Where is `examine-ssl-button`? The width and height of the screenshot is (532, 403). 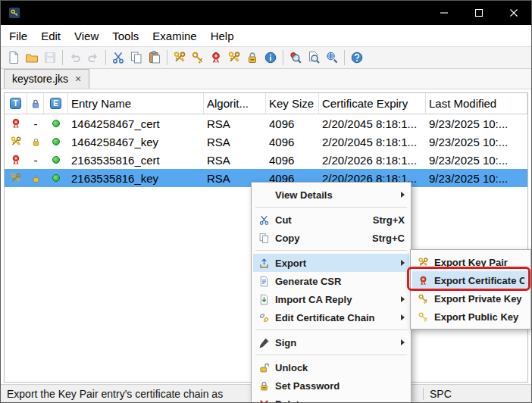
examine-ssl-button is located at coordinates (332, 58).